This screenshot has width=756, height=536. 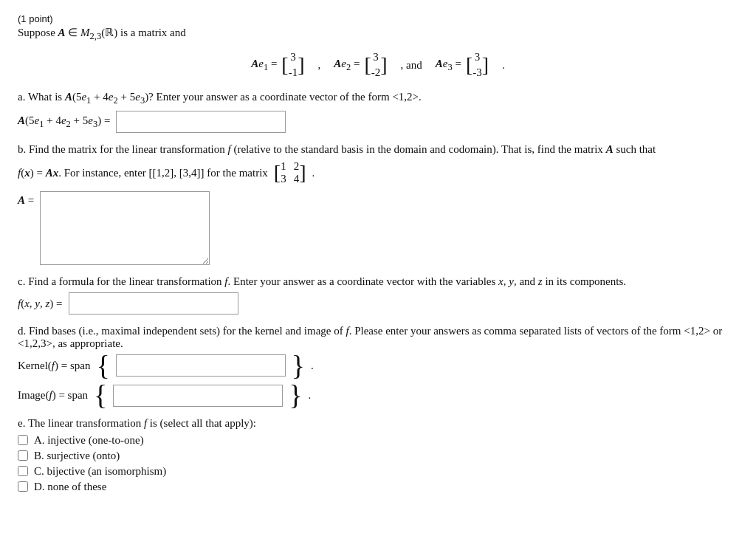 I want to click on part-c: c. Find a formula for the linear transfo…, so click(x=378, y=295).